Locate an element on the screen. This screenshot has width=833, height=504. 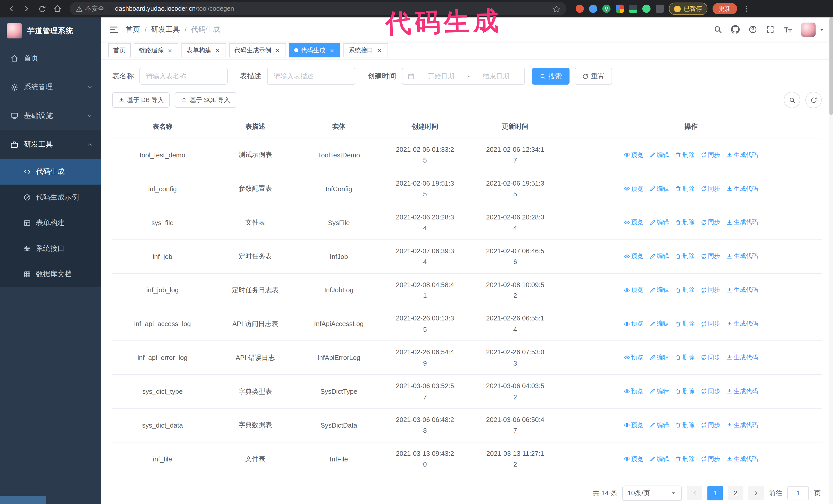
address-bar: 不安全 dashboard.yudao.iocoder.cn/tool/code… is located at coordinates (318, 9).